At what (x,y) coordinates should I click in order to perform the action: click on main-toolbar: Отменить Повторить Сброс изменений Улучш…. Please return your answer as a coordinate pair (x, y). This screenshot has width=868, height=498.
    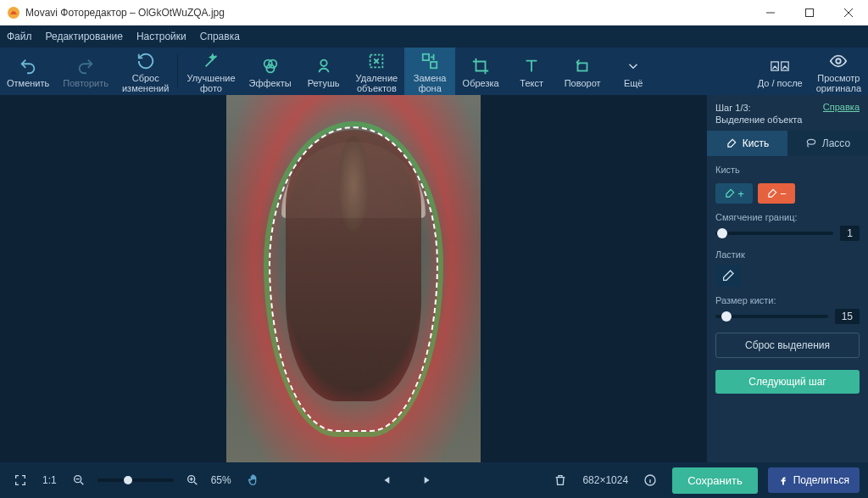
    Looking at the image, I should click on (434, 71).